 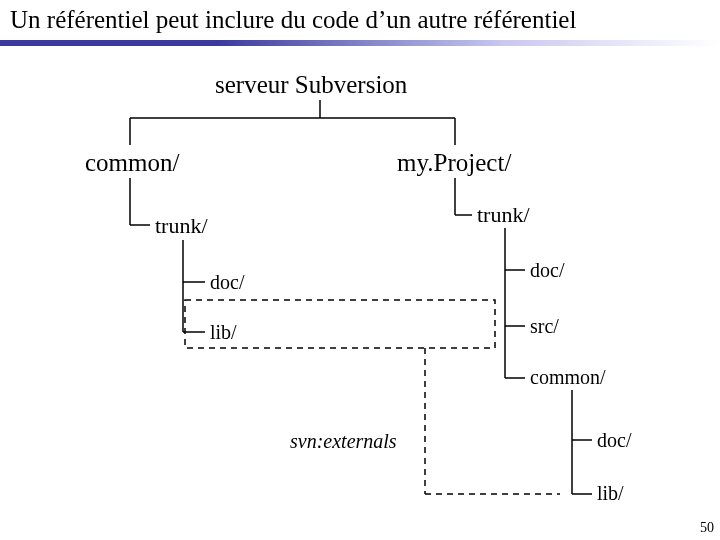 I want to click on right-doc-label: doc/, so click(x=547, y=270).